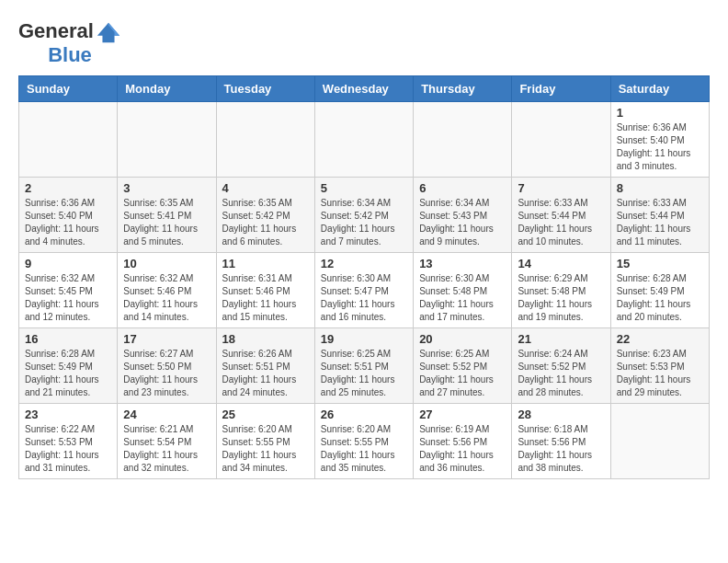  What do you see at coordinates (364, 366) in the screenshot?
I see `calendar-week-4: 16Sunrise: 6:28 AM Sunset: 5:49 PM Dayli…` at bounding box center [364, 366].